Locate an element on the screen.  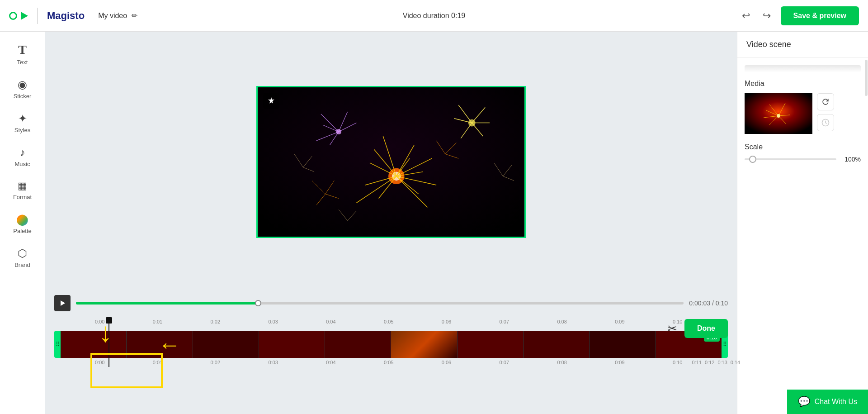
media-section: Media is located at coordinates (803, 107).